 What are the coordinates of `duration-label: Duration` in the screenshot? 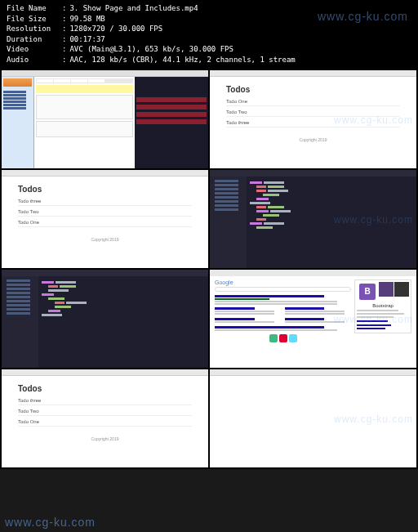 It's located at (34, 39).